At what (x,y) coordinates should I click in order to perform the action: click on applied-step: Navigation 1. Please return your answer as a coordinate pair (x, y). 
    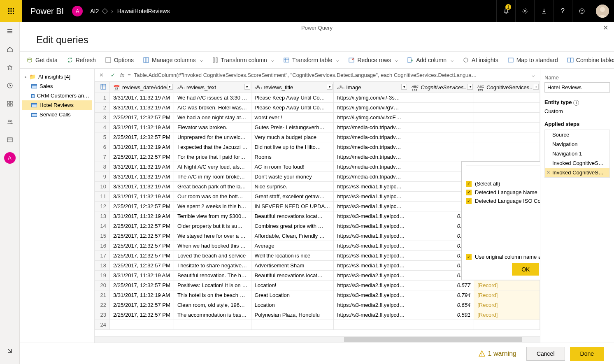
    Looking at the image, I should click on (577, 154).